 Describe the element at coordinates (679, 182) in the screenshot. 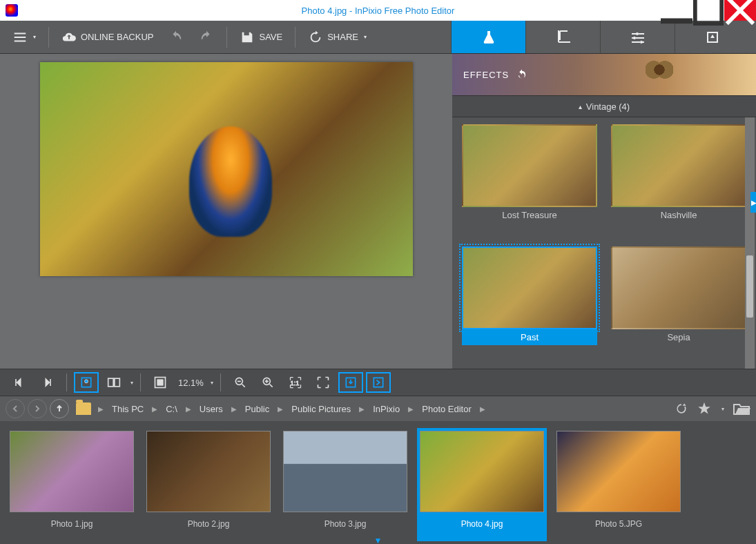

I see `effect-nashville: Nashville` at that location.